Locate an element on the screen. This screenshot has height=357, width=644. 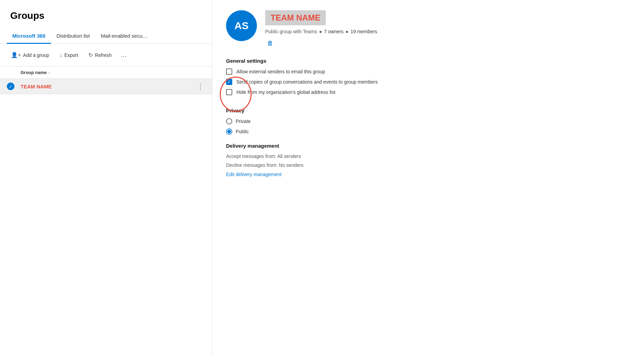
members-count: 19 members is located at coordinates (364, 32).